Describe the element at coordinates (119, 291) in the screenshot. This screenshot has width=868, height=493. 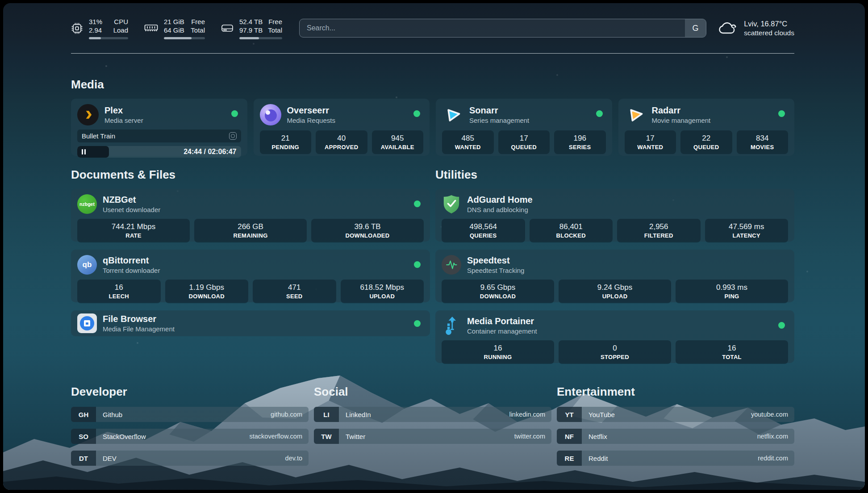
I see `stat-tile: 16LEECH` at that location.